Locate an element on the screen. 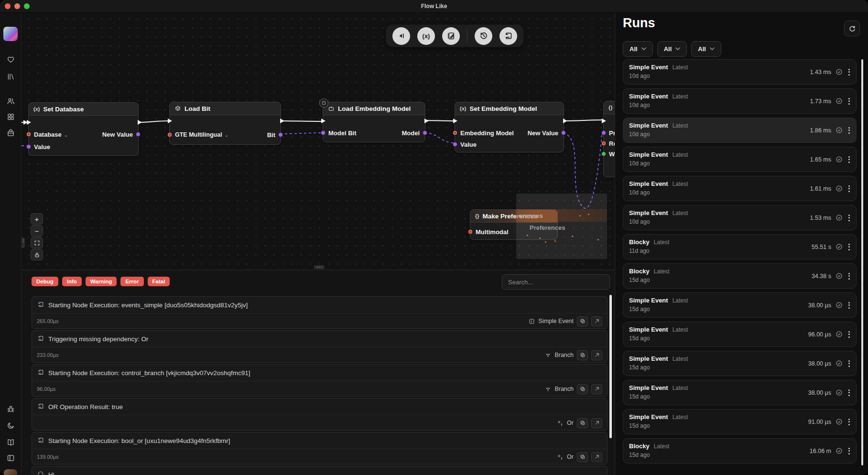  node-load-embedding-model: Load Embedding Model Model Bit Model is located at coordinates (374, 122).